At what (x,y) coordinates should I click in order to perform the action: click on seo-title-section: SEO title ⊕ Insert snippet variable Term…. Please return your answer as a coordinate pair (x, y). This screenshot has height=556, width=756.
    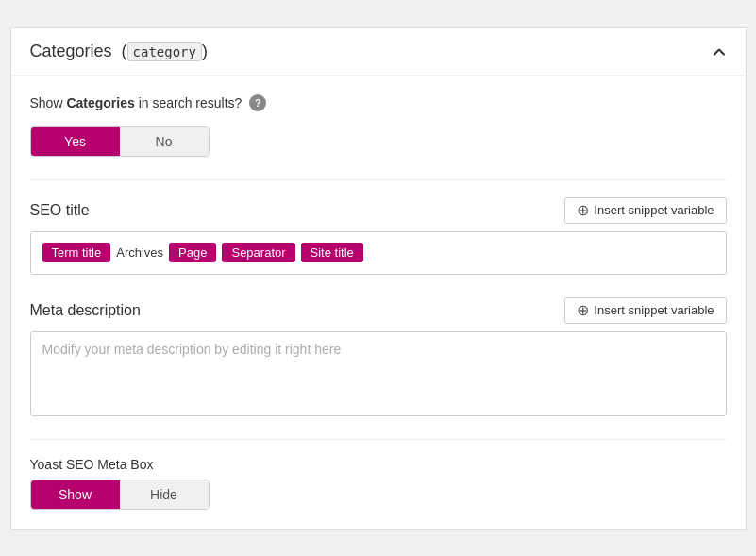
    Looking at the image, I should click on (378, 236).